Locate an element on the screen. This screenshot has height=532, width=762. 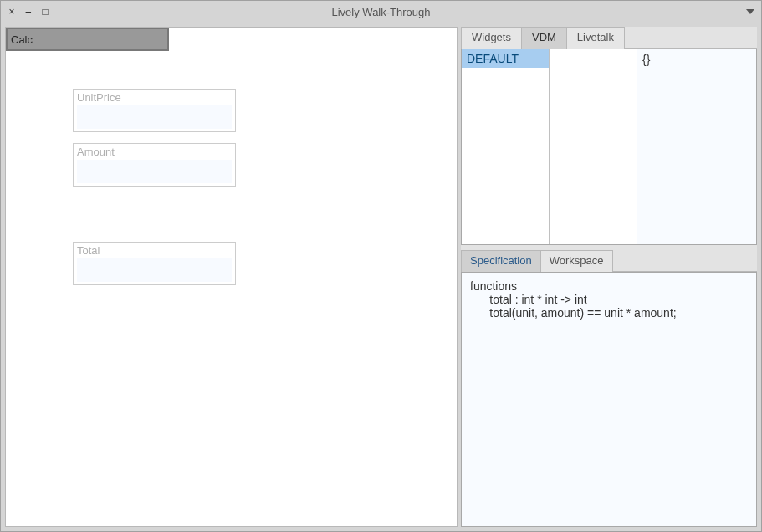
widget-amount: Amount is located at coordinates (154, 165).